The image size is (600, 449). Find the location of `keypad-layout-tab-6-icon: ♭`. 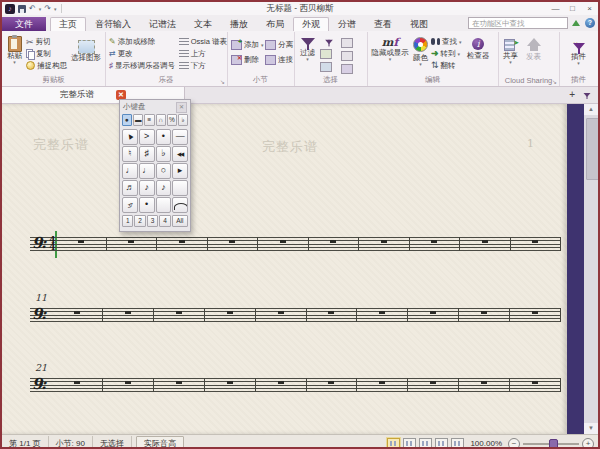

keypad-layout-tab-6-icon: ♭ is located at coordinates (183, 120).